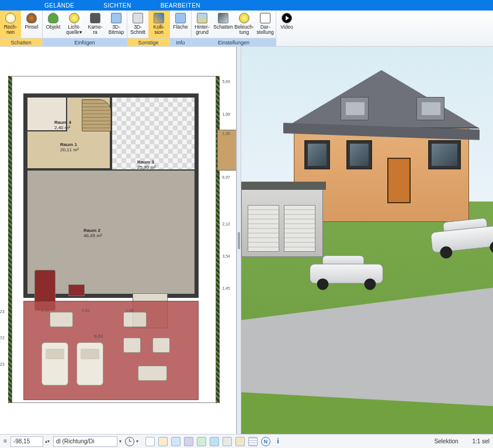 This screenshot has height=448, width=493. What do you see at coordinates (266, 442) in the screenshot?
I see `north-icon: N` at bounding box center [266, 442].